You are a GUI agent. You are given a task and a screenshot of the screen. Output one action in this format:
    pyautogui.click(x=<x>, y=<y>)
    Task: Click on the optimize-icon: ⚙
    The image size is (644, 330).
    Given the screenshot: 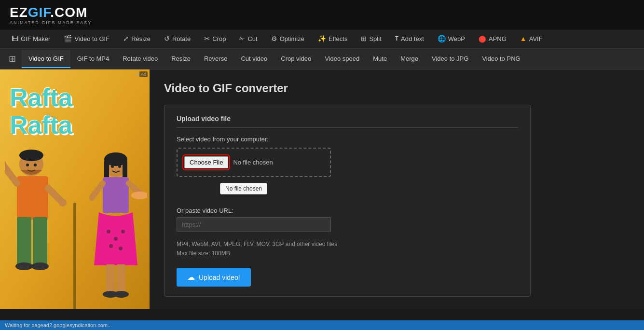 What is the action you would take?
    pyautogui.click(x=274, y=39)
    